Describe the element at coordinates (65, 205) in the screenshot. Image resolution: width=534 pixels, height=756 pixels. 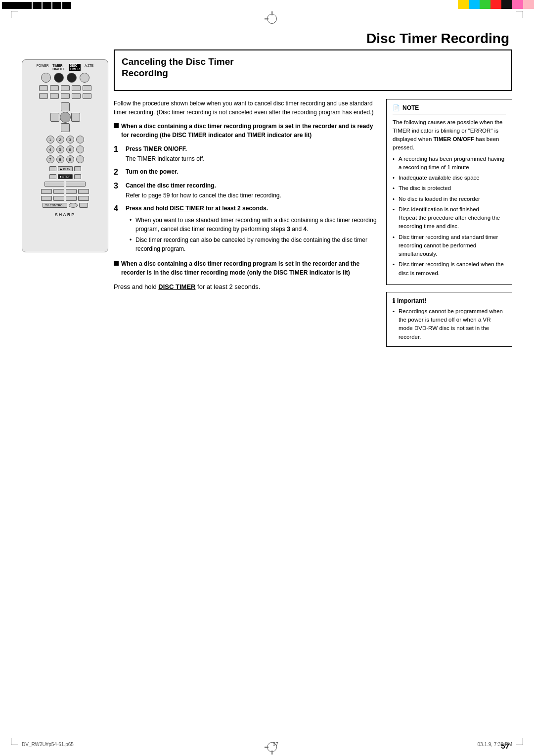
I see `remote-tv-control: TV CONTROL` at that location.